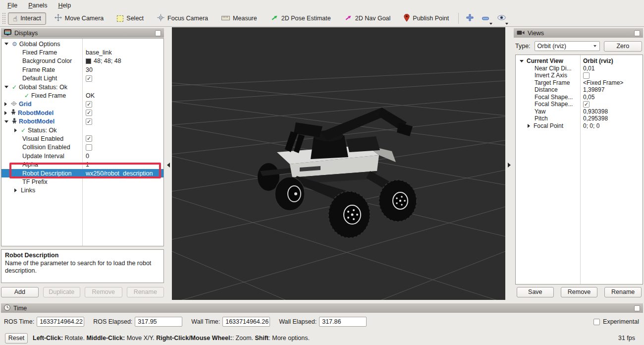 The width and height of the screenshot is (644, 345). I want to click on property-value: 0, so click(124, 156).